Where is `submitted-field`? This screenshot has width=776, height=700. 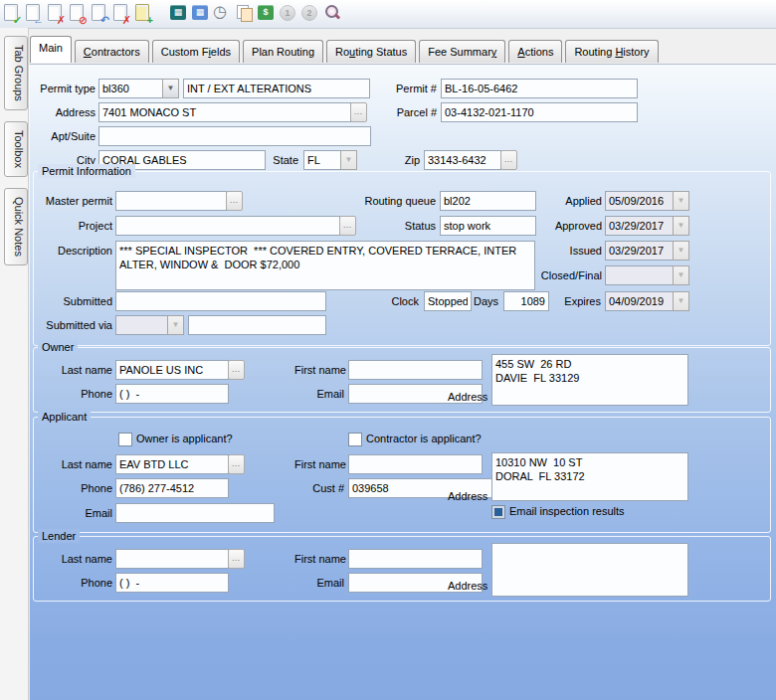 submitted-field is located at coordinates (221, 301).